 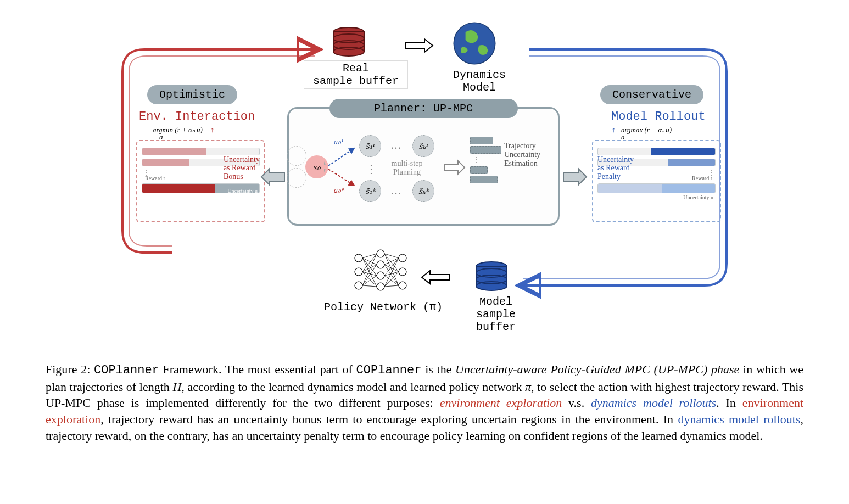 What do you see at coordinates (389, 370) in the screenshot?
I see `coplanner-name-2: COPlanner` at bounding box center [389, 370].